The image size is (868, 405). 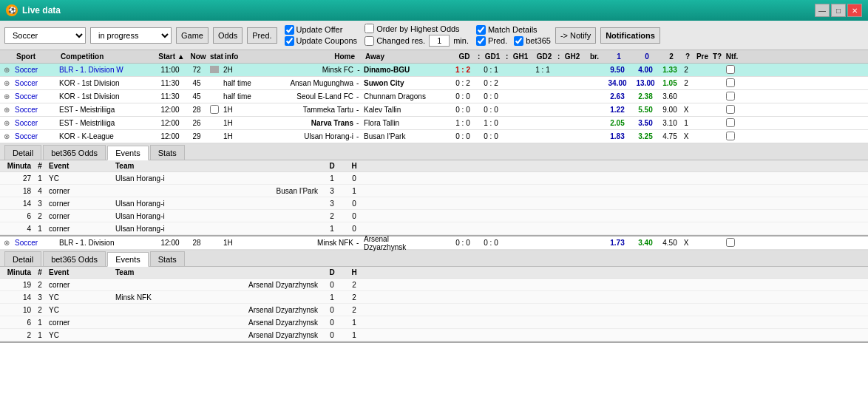 What do you see at coordinates (434, 216) in the screenshot?
I see `event-row: 6 2 corner Ulsan Horang-i 2 0` at bounding box center [434, 216].